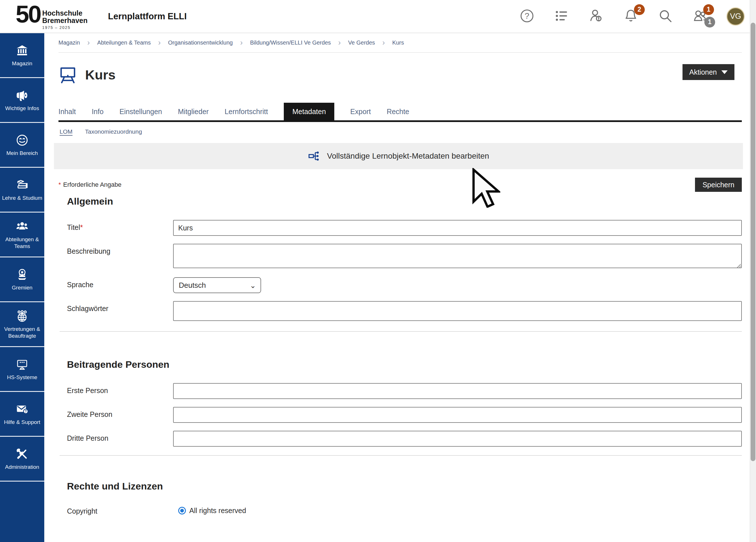 The width and height of the screenshot is (756, 542). Describe the element at coordinates (703, 72) in the screenshot. I see `actions-button-label: Aktionen` at that location.